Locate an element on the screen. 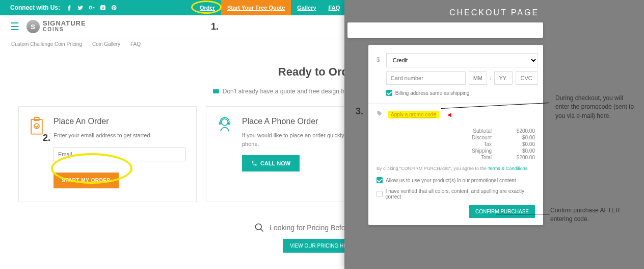 This screenshot has width=644, height=269. promo-row: Apply a promo code ◀ is located at coordinates (455, 114).